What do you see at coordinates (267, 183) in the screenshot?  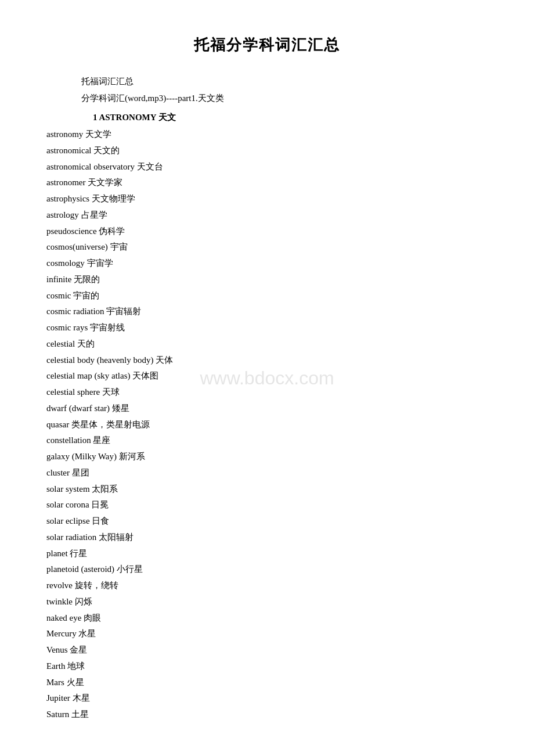 I see `vocab-item: astronomer 天文学家` at bounding box center [267, 183].